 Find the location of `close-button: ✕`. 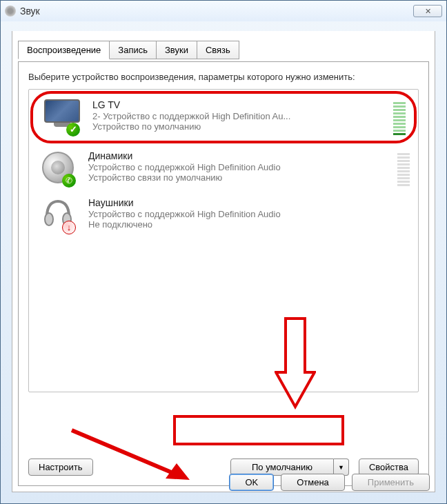

close-button: ✕ is located at coordinates (428, 11).